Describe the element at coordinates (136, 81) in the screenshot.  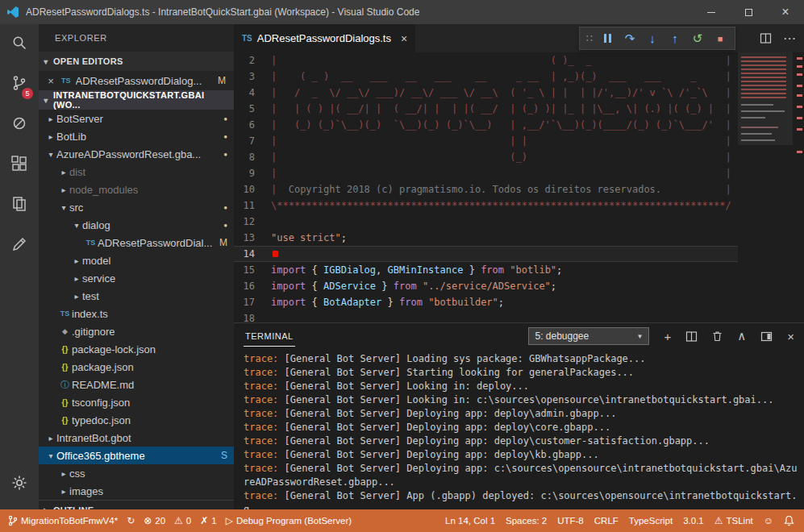
I see `open-editor-item: × TS ADResetPasswordDialog... M` at that location.